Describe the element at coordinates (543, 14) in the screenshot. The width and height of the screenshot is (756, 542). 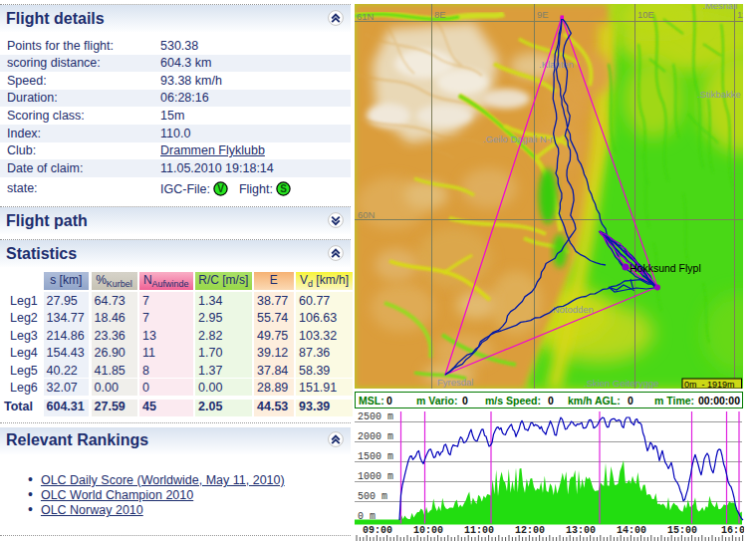
I see `svg-text: 9E` at that location.